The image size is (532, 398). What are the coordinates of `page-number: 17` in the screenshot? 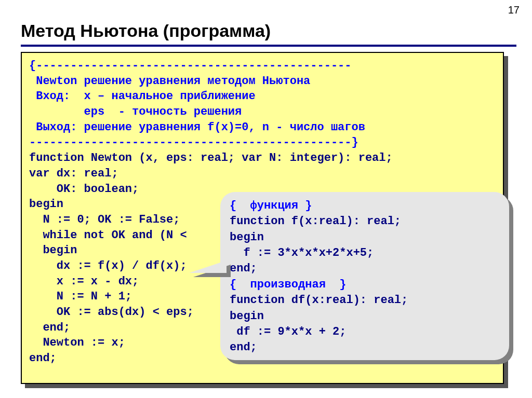 It's located at (514, 10).